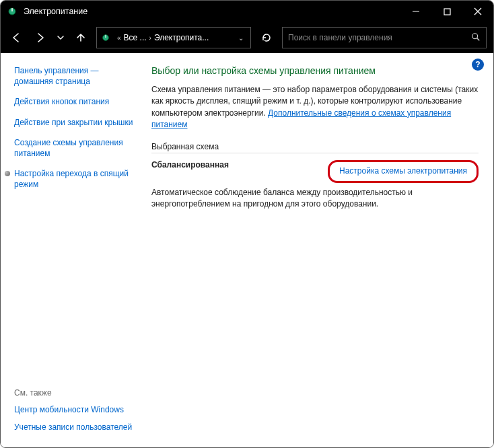  What do you see at coordinates (416, 11) in the screenshot?
I see `minimize-button` at bounding box center [416, 11].